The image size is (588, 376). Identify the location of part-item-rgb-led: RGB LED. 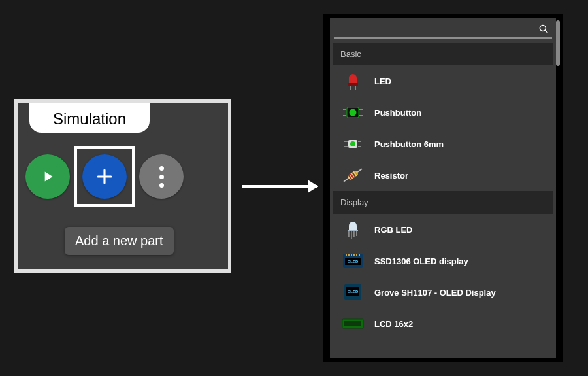
(443, 230).